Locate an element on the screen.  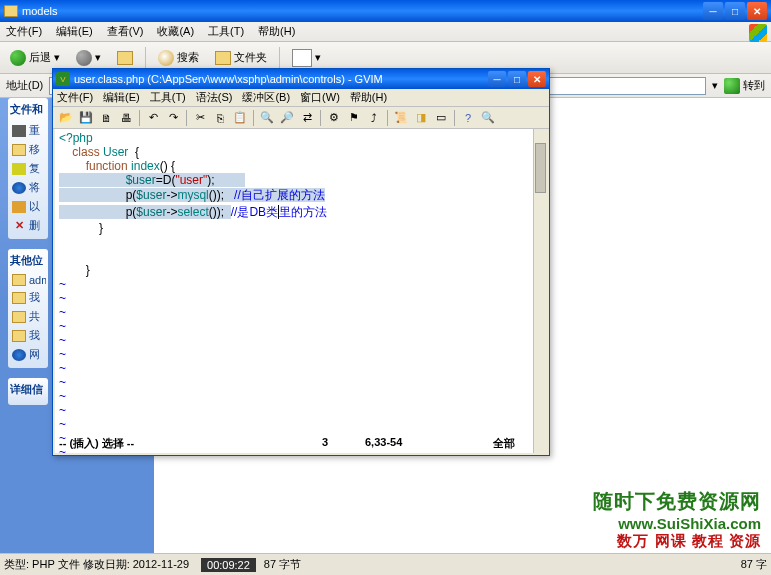
explorer-statusbar: 类型: PHP 文件 修改日期: 2012-11-29 00:09:22 87 … is located at coordinates (386, 564).